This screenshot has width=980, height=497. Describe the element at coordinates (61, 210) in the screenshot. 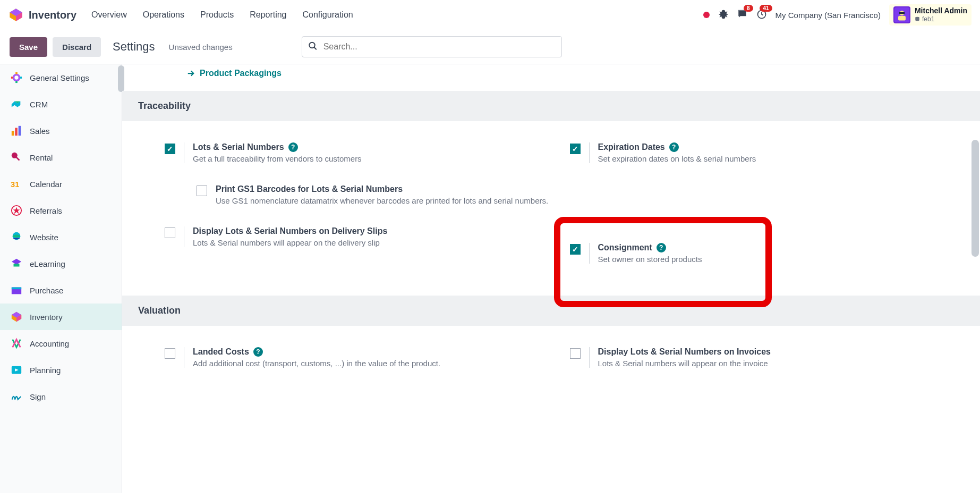

I see `sidebar-item-referrals: Referrals` at that location.